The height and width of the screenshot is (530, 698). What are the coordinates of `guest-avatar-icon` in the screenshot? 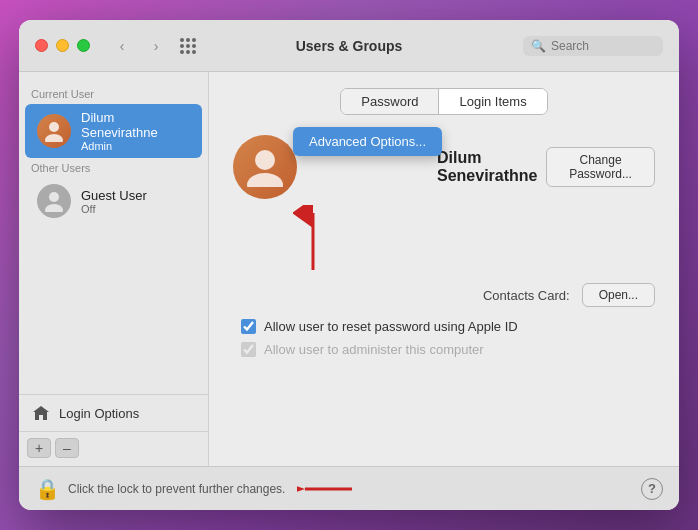 It's located at (54, 201).